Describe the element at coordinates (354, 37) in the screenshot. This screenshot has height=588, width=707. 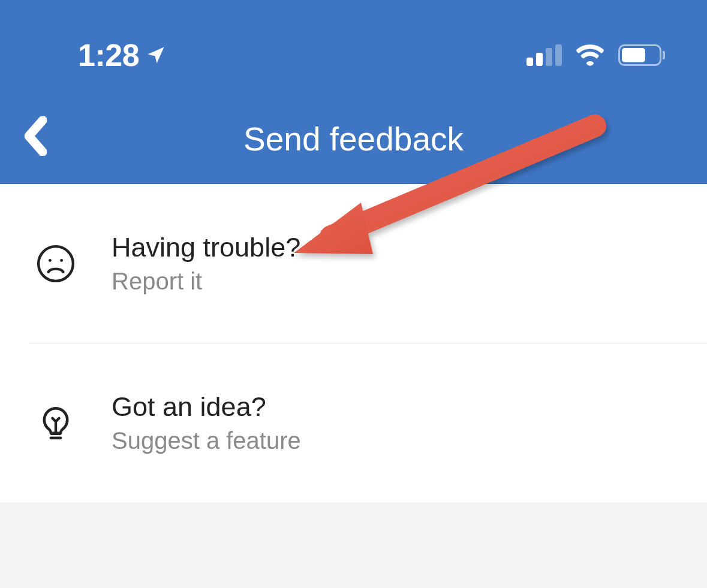
I see `status-bar: 1:28` at that location.